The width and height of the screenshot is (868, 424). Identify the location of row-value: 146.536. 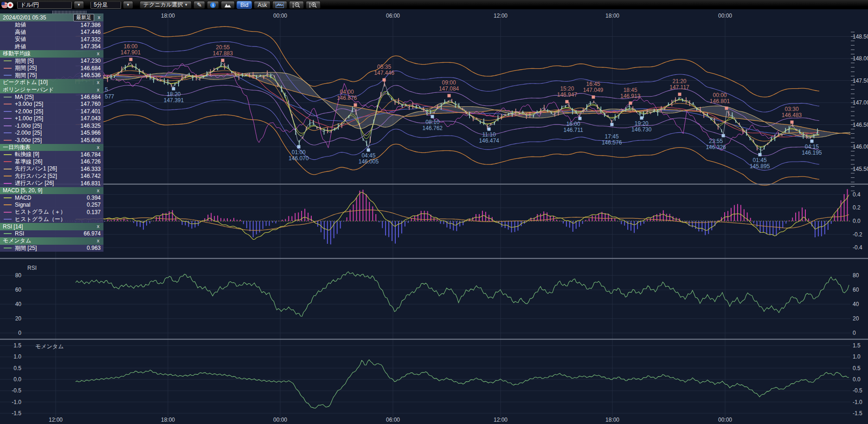
(91, 75).